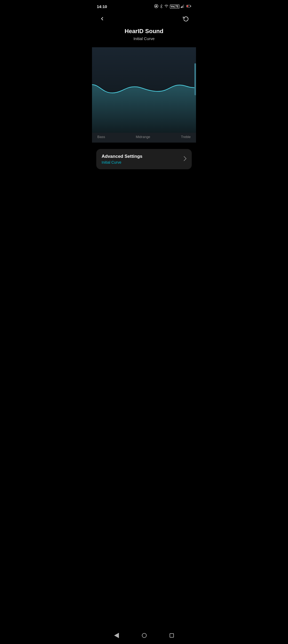  What do you see at coordinates (102, 19) in the screenshot?
I see `back-button` at bounding box center [102, 19].